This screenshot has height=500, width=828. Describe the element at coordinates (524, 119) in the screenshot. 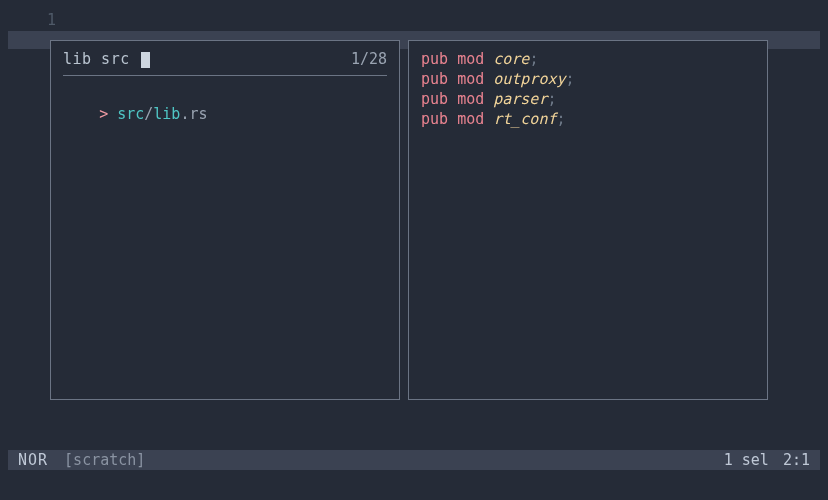

I see `identifier: rt_conf` at that location.